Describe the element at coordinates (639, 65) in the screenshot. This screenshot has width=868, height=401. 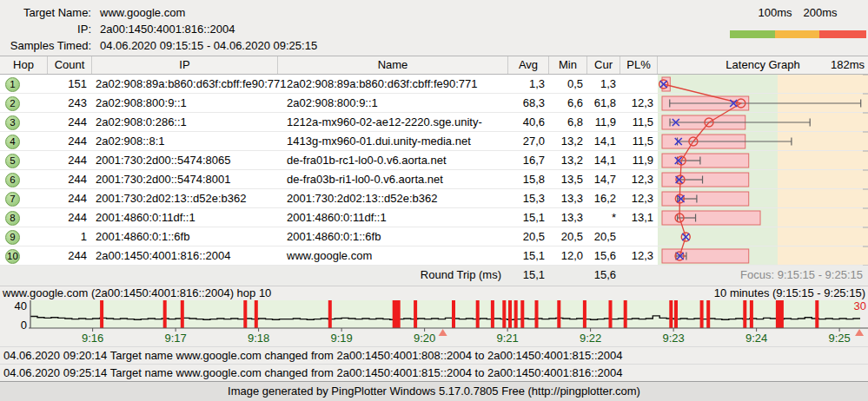
I see `column-header-pl: PL%` at that location.